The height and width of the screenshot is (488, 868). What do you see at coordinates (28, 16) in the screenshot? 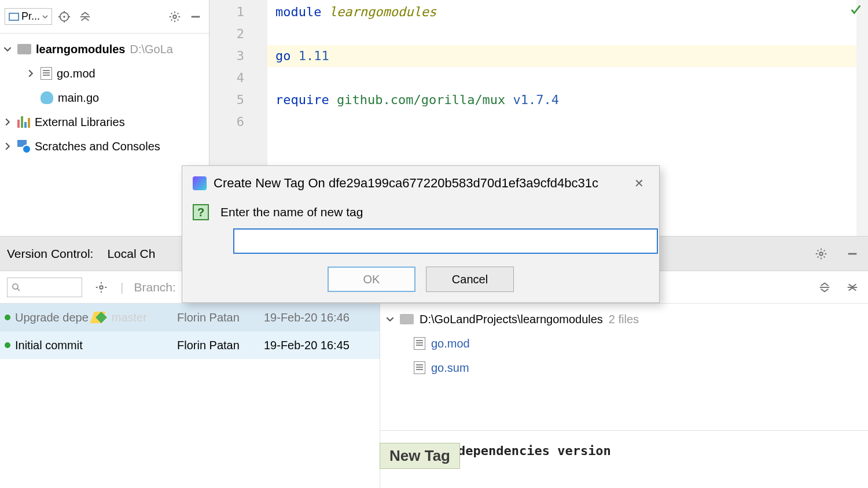
I see `project-view-selector: Pr...` at bounding box center [28, 16].